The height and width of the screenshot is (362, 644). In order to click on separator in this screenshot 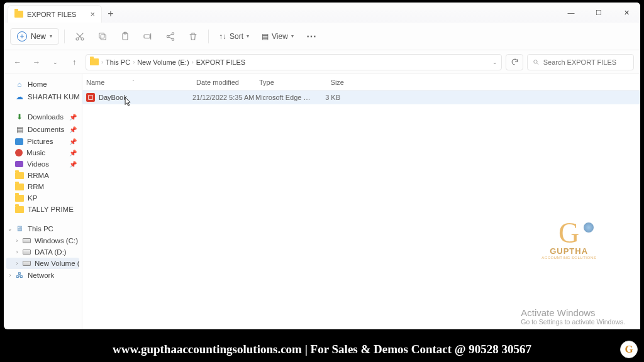, I will do `click(64, 36)`.